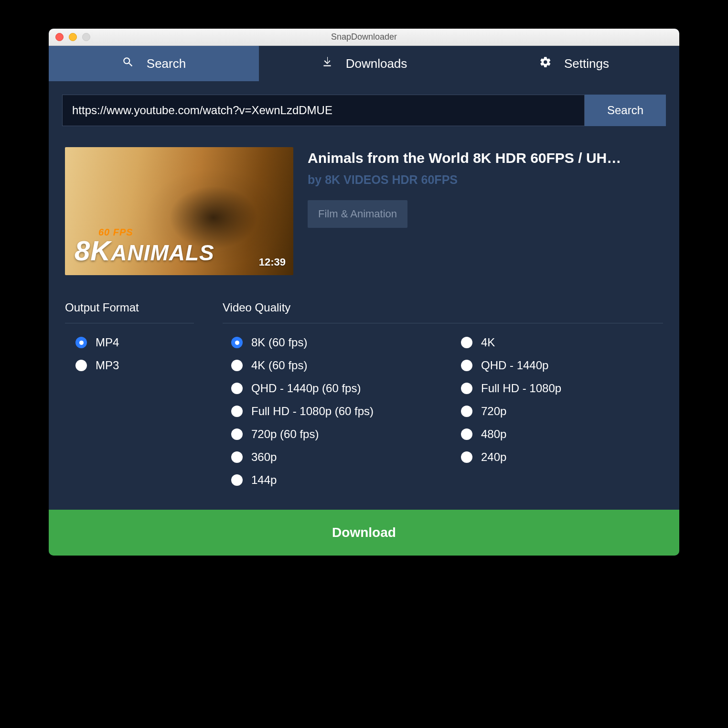 This screenshot has height=728, width=728. Describe the element at coordinates (562, 365) in the screenshot. I see `quality-qhd: QHD - 1440p` at that location.